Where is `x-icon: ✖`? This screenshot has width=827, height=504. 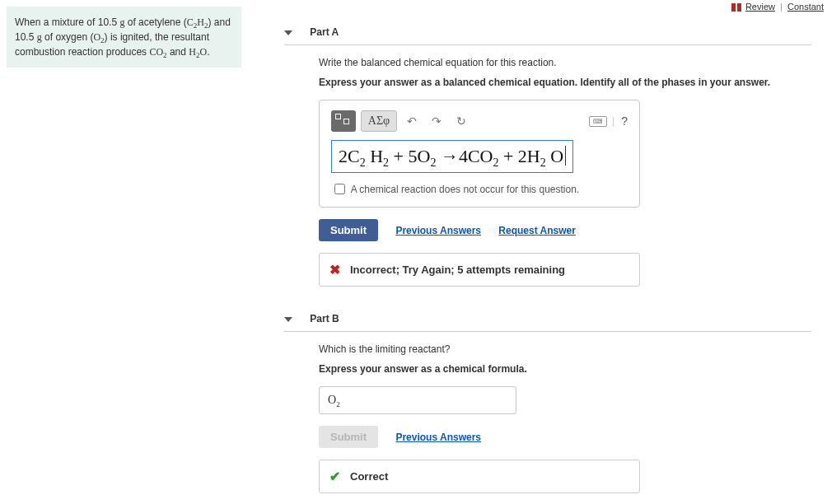 x-icon: ✖ is located at coordinates (334, 270).